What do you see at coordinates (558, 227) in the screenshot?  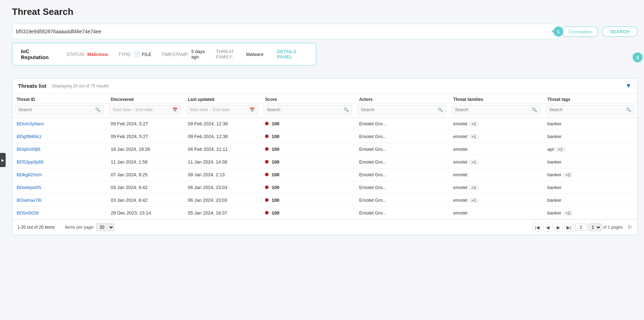 I see `next-page-button: ▶` at bounding box center [558, 227].